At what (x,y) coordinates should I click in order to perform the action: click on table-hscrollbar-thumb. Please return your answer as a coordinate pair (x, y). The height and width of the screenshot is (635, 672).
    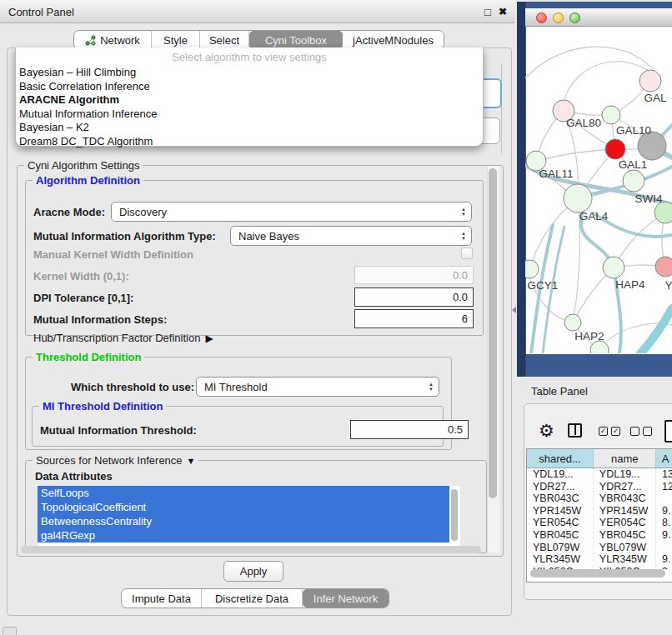
    Looking at the image, I should click on (598, 573).